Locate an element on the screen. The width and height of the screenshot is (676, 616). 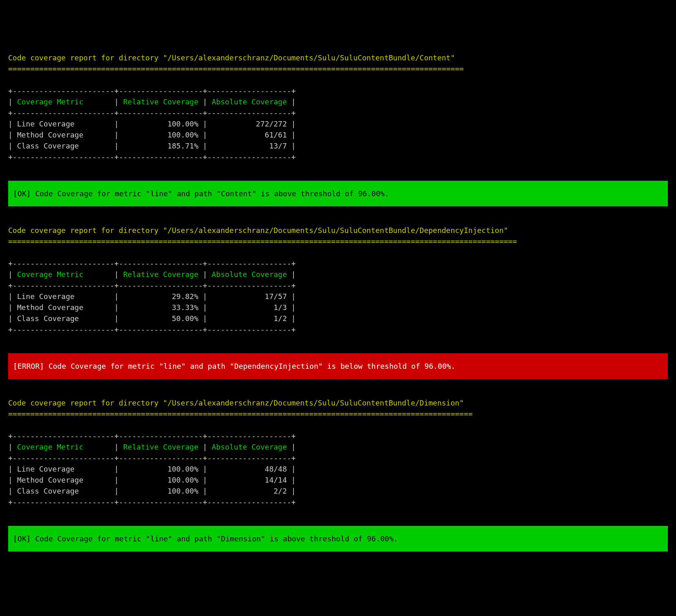
table-row: | Line Coverage | 29.82% | 17/57 | is located at coordinates (152, 296).